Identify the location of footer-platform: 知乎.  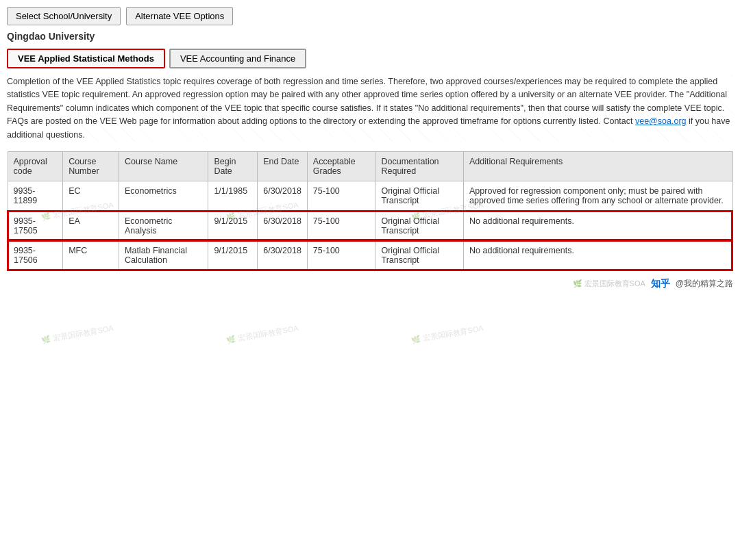
(661, 284).